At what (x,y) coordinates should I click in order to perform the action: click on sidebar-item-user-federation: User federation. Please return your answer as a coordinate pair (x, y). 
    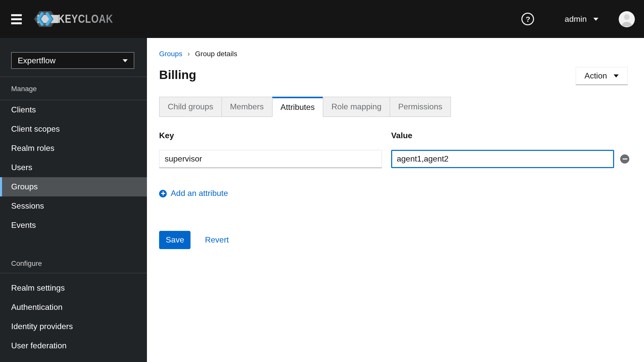
    Looking at the image, I should click on (73, 346).